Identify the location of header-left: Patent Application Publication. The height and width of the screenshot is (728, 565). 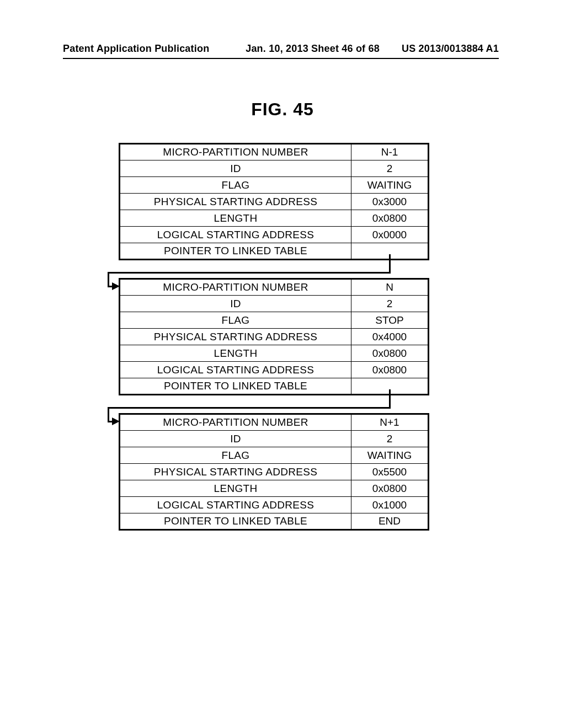
(142, 49).